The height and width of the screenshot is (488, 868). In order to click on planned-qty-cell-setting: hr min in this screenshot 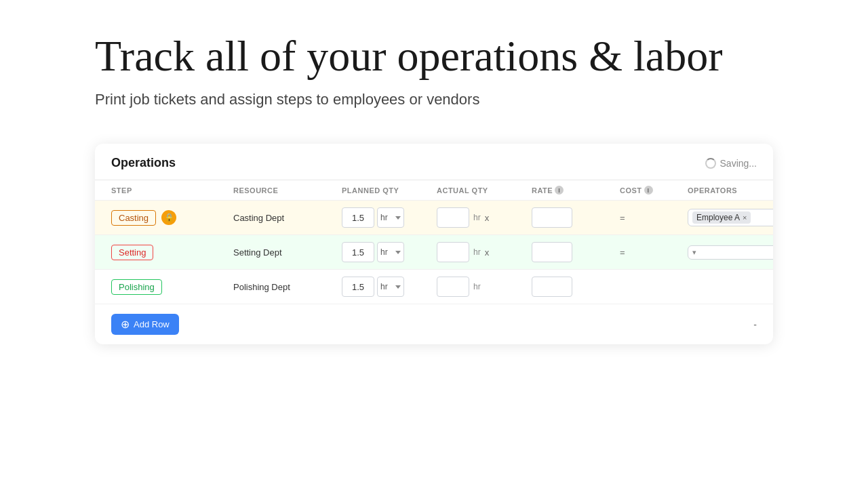, I will do `click(389, 252)`.